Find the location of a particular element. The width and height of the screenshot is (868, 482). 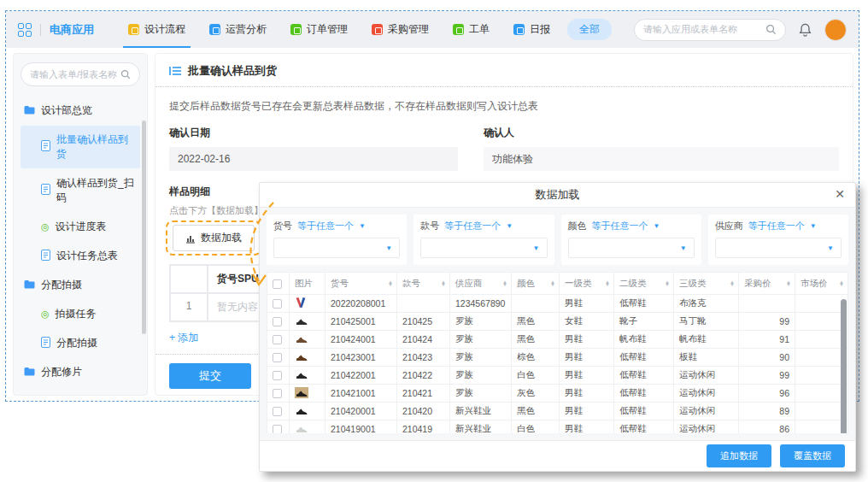

table-scrollbar is located at coordinates (844, 366).